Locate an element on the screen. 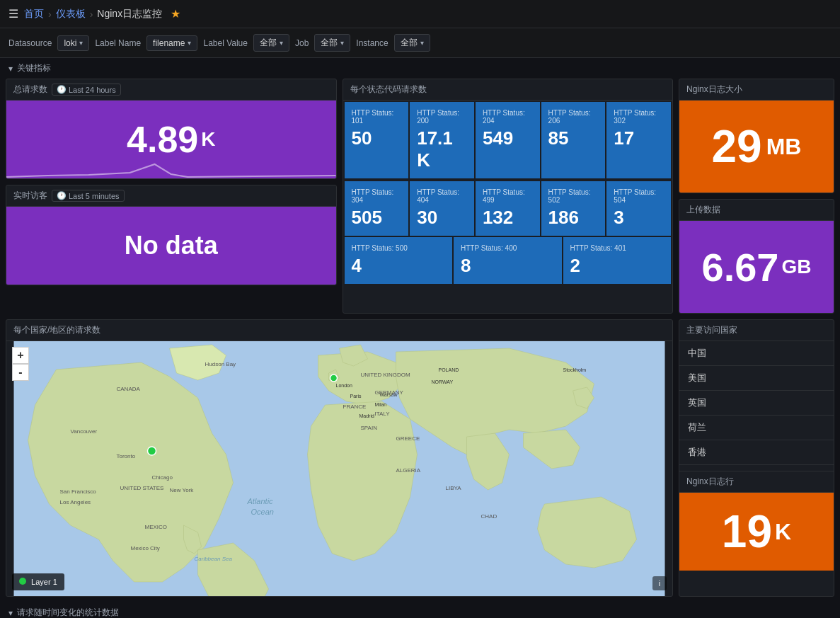 The width and height of the screenshot is (840, 618). total-requests-unit: K is located at coordinates (208, 139).